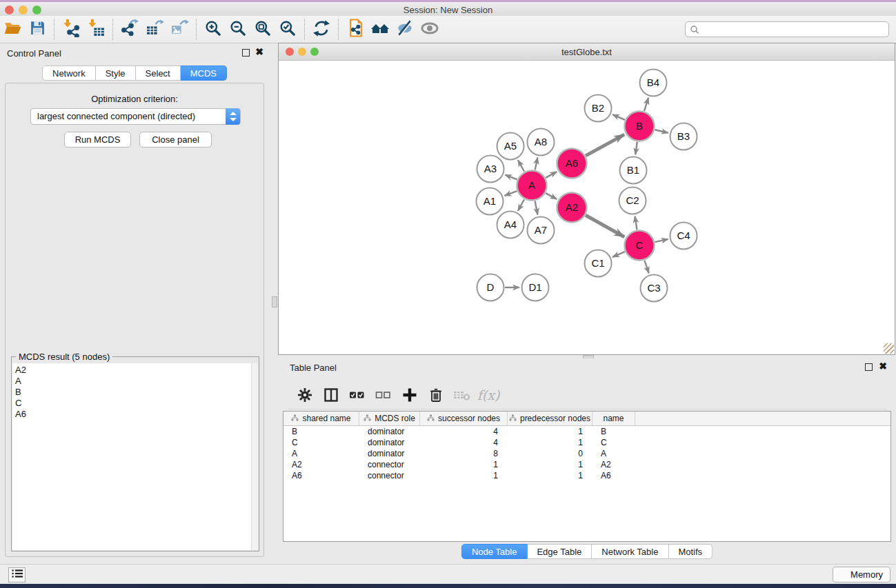 The height and width of the screenshot is (588, 896). What do you see at coordinates (573, 164) in the screenshot?
I see `node-A6: A6` at bounding box center [573, 164].